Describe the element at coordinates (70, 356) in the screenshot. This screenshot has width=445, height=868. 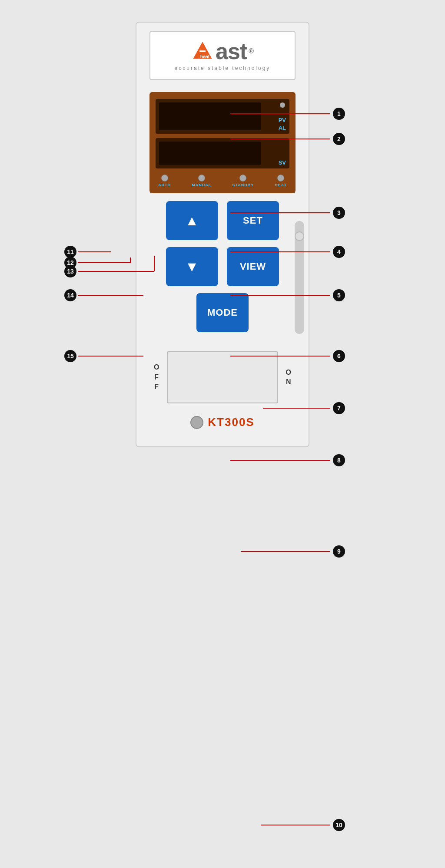
I see `svg-text: 15` at that location.